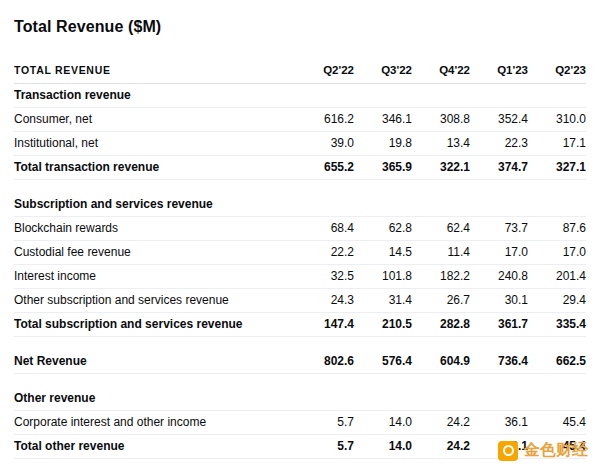 Image resolution: width=600 pixels, height=466 pixels. I want to click on cell-value: 19.8, so click(383, 143).